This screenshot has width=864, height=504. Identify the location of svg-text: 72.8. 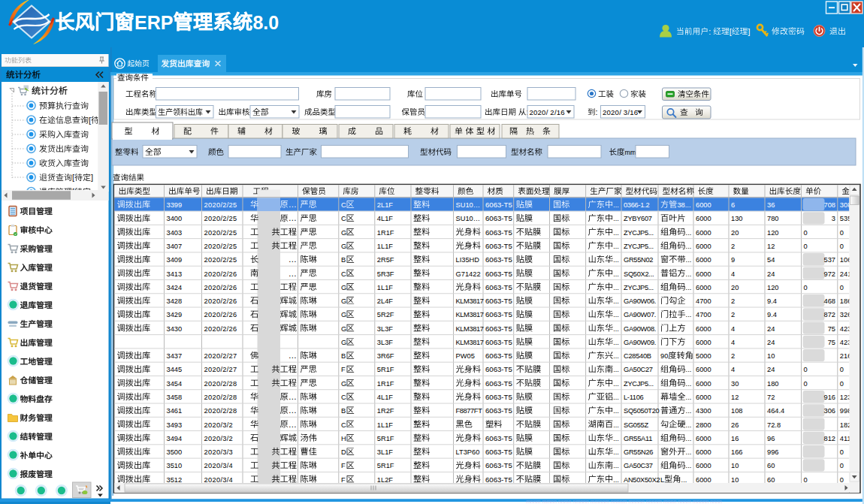
(774, 425).